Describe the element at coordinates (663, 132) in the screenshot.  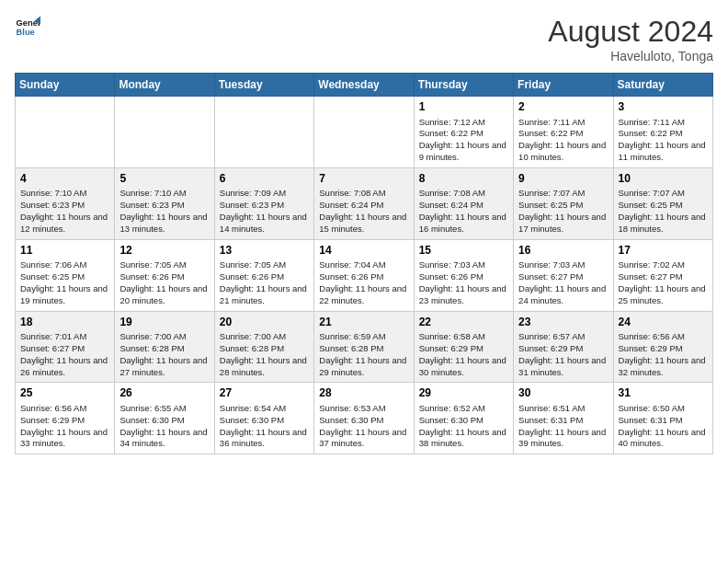
I see `calendar-cell: 3Sunrise: 7:11 AM Sunset: 6:22 PM Daylig…` at that location.